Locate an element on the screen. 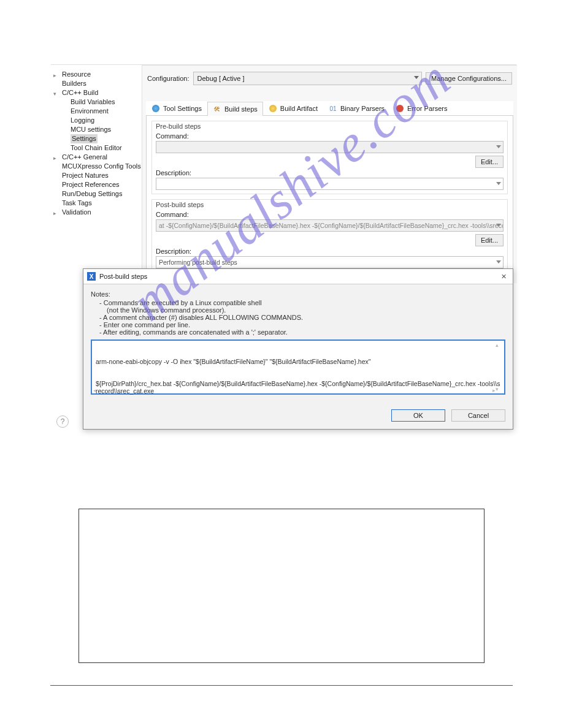 The width and height of the screenshot is (563, 728). tab-label: Build steps is located at coordinates (241, 109).